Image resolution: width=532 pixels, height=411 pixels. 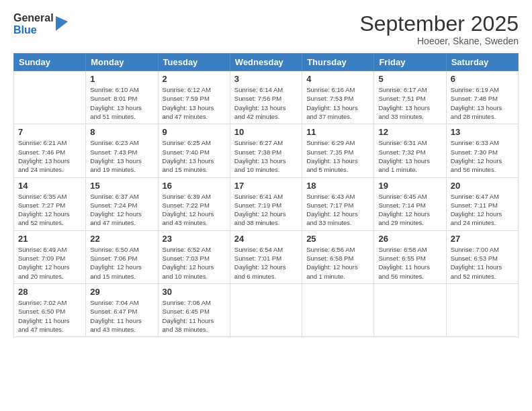 I want to click on day-info: Sunrise: 7:00 AM Sunset: 6:53 PM Dayligh…, so click(x=482, y=263).